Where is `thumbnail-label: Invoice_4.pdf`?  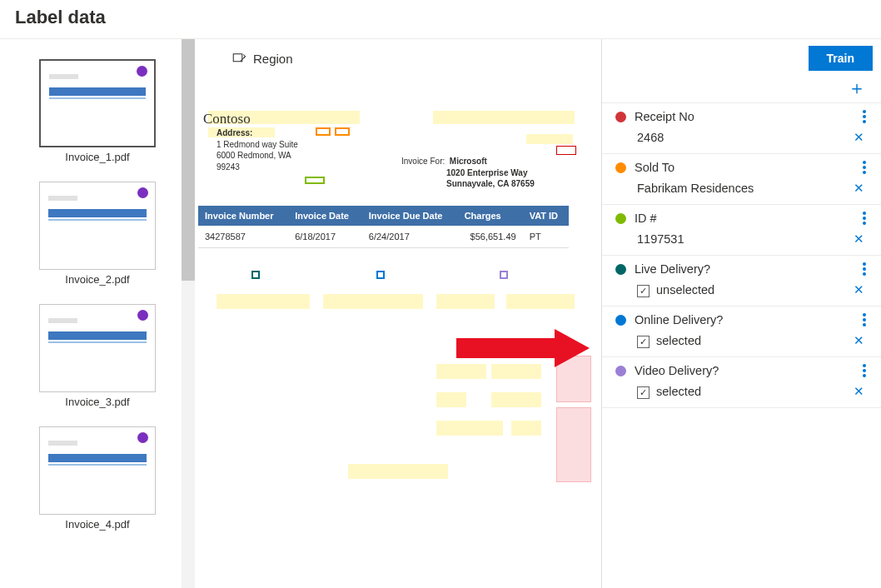
thumbnail-label: Invoice_4.pdf is located at coordinates (97, 525).